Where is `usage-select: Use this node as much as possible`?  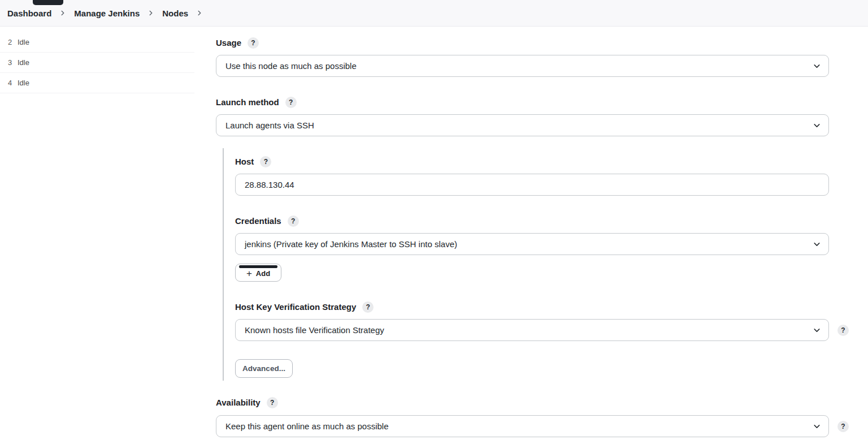 usage-select: Use this node as much as possible is located at coordinates (522, 66).